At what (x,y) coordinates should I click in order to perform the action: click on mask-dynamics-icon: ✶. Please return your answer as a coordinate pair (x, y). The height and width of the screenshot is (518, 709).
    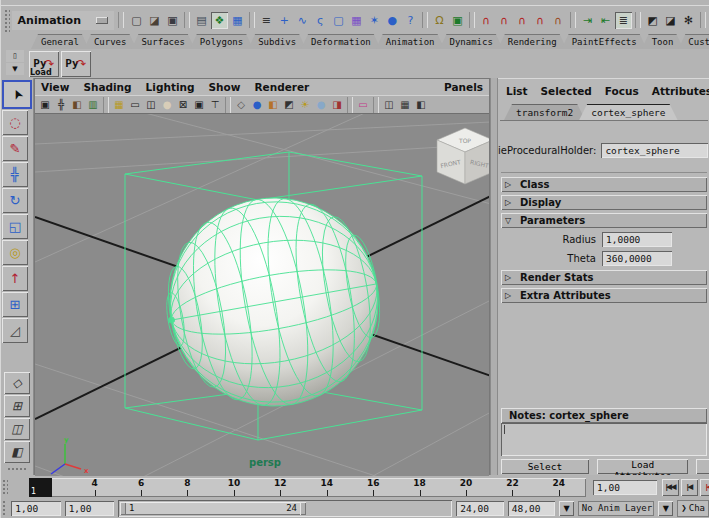
    Looking at the image, I should click on (374, 20).